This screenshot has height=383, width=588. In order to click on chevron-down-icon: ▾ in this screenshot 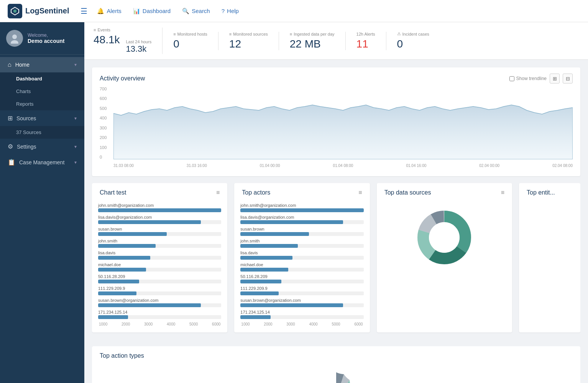, I will do `click(76, 65)`.